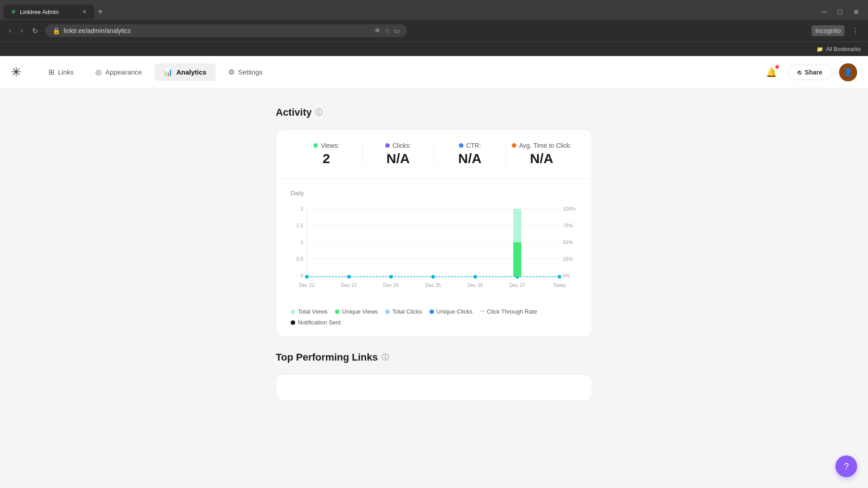 The height and width of the screenshot is (488, 868). I want to click on metric-views: Views: 2, so click(326, 154).